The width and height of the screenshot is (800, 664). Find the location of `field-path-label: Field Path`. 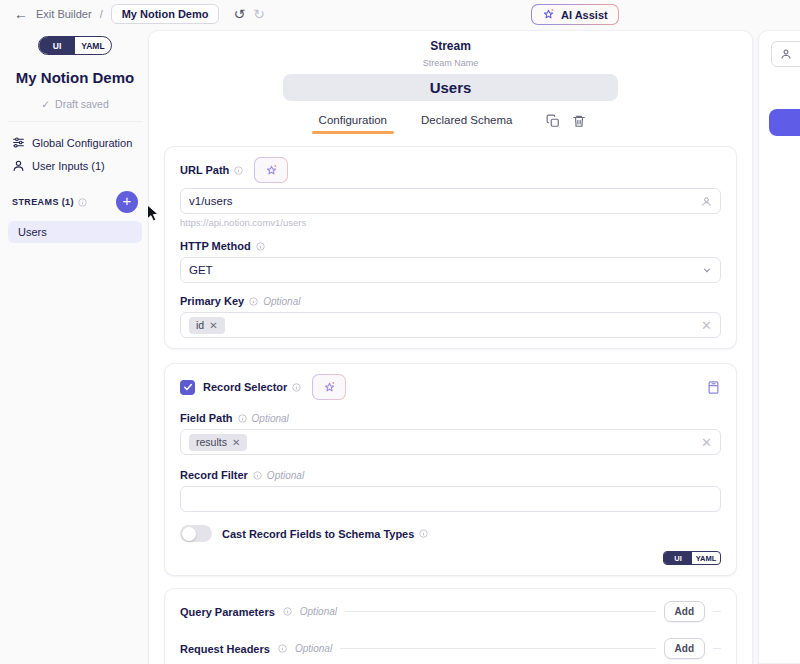

field-path-label: Field Path is located at coordinates (206, 418).